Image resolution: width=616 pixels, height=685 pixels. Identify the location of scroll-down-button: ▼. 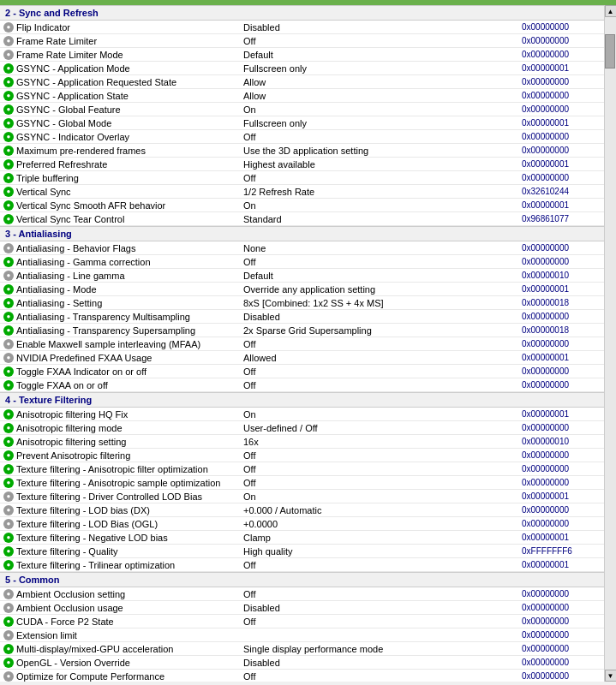
(611, 676).